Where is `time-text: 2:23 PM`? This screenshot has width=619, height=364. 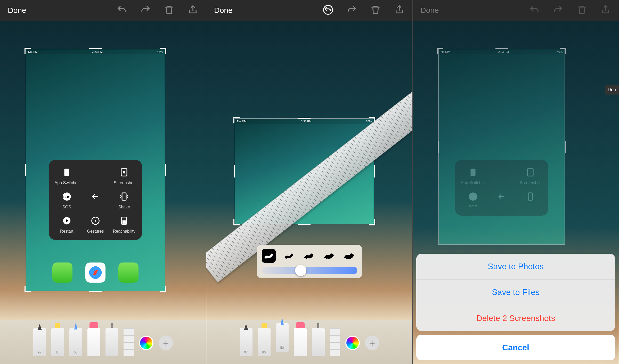
time-text: 2:23 PM is located at coordinates (97, 52).